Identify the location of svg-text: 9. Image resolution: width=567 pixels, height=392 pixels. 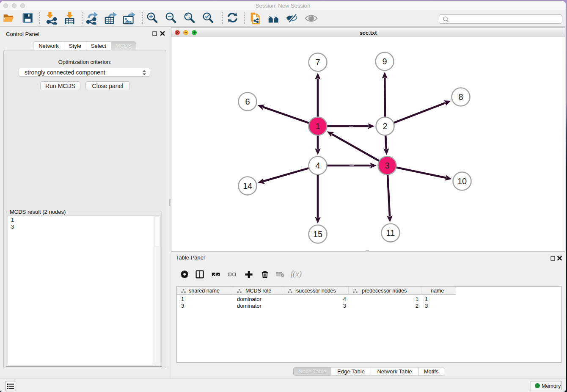
(384, 61).